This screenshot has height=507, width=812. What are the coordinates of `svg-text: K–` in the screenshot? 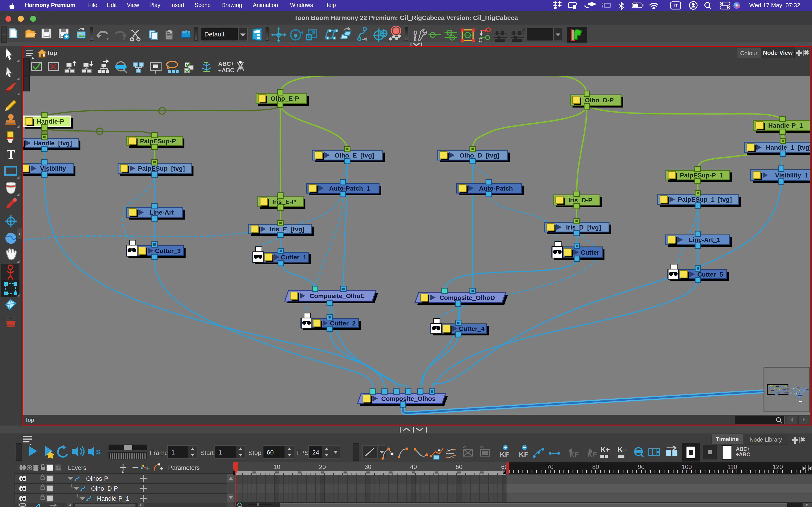 It's located at (622, 449).